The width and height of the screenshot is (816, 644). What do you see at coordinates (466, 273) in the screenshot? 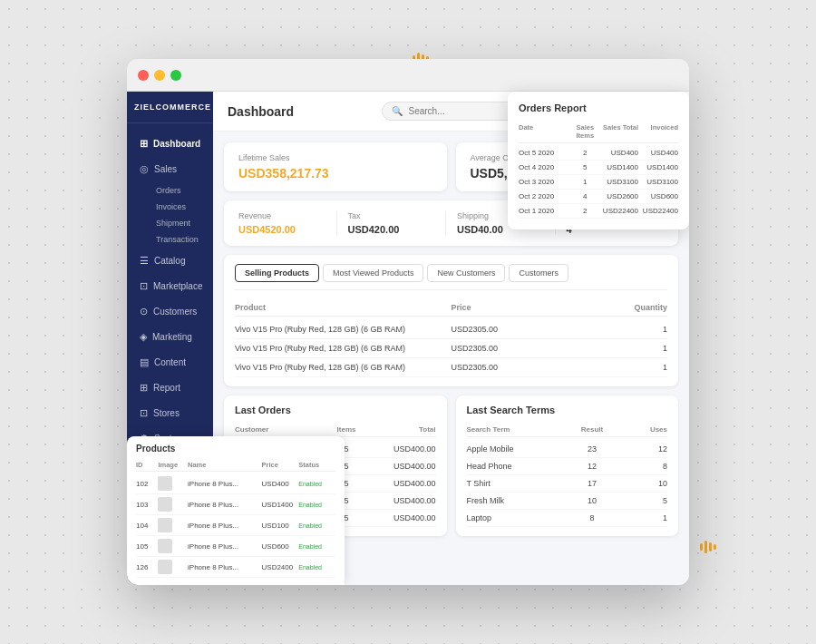
I see `tab-new-customers: New Customers` at bounding box center [466, 273].